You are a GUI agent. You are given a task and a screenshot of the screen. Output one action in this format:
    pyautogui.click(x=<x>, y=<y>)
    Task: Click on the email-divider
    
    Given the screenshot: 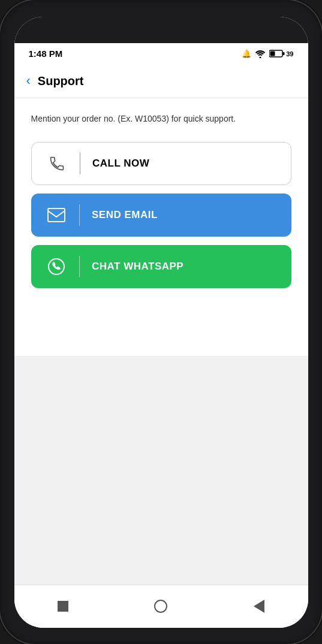 What is the action you would take?
    pyautogui.click(x=80, y=215)
    